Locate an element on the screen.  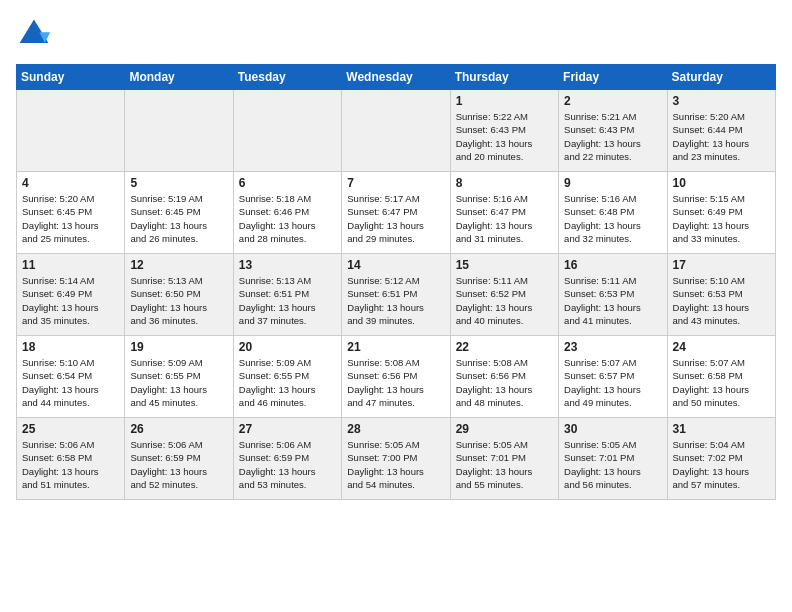
day-number: 21 is located at coordinates (396, 347).